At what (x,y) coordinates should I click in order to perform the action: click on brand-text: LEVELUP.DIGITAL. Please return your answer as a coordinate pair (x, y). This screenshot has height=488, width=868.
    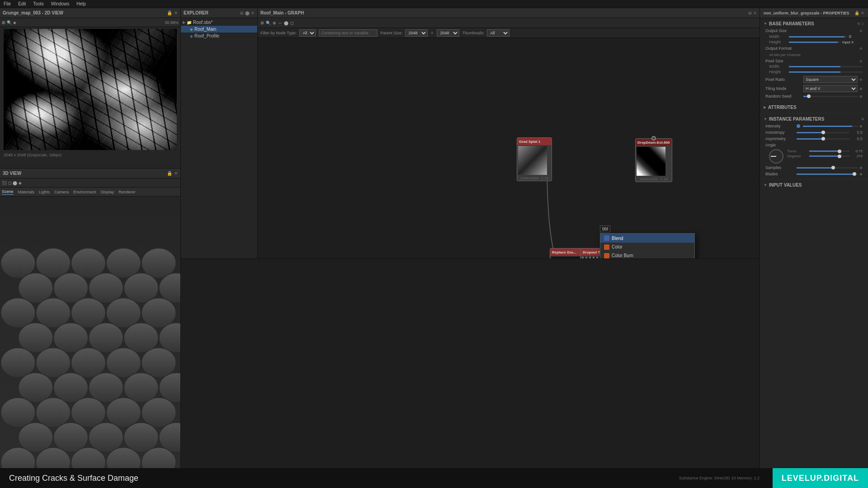
    Looking at the image, I should click on (820, 478).